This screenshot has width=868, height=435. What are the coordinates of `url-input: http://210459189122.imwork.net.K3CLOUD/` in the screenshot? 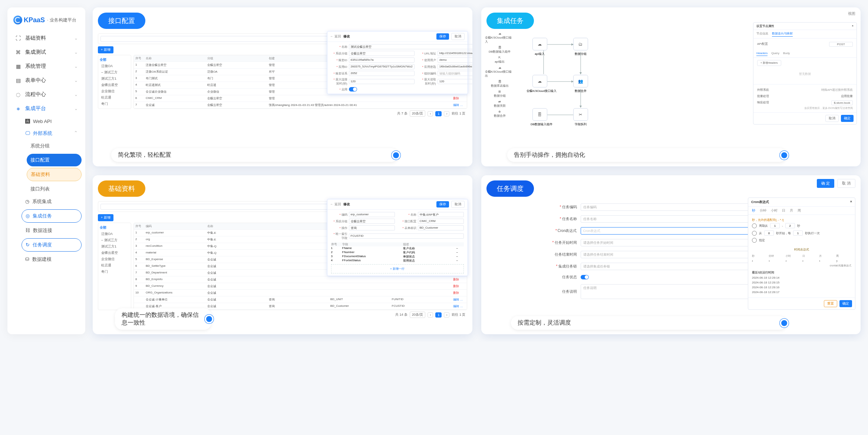 It's located at (455, 53).